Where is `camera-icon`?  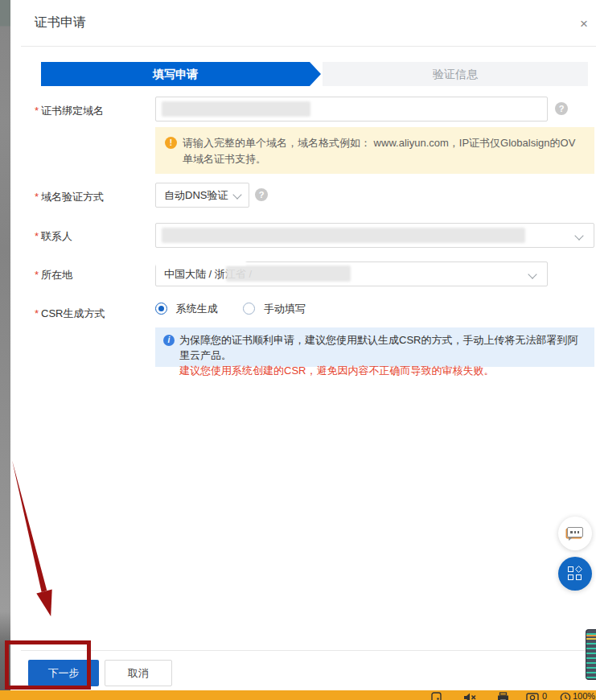 camera-icon is located at coordinates (532, 696).